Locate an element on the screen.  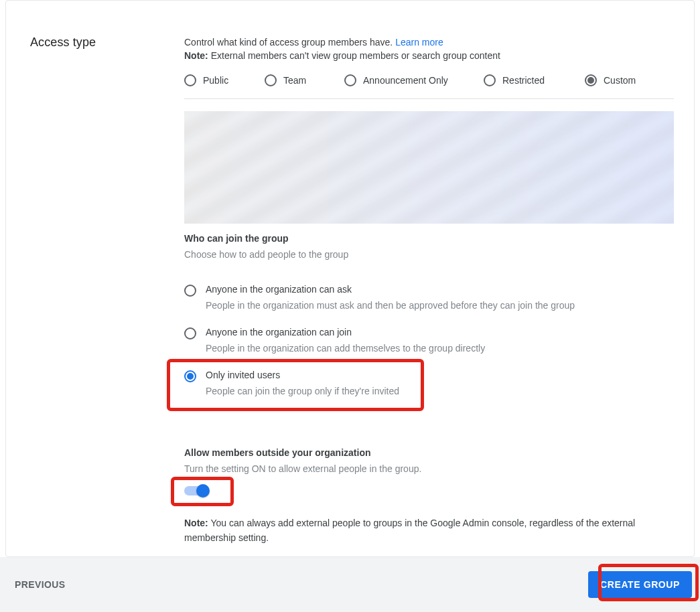
learn-more-link: Learn more is located at coordinates (419, 42).